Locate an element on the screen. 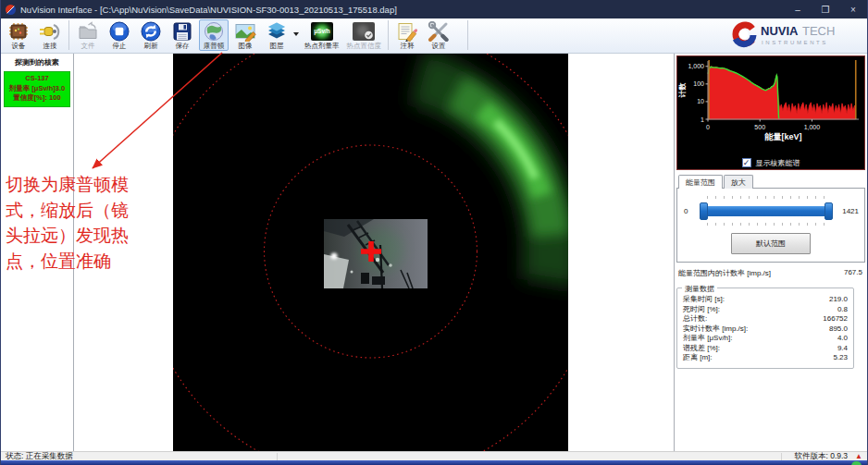 The height and width of the screenshot is (465, 868). save-button: 保存 is located at coordinates (182, 35).